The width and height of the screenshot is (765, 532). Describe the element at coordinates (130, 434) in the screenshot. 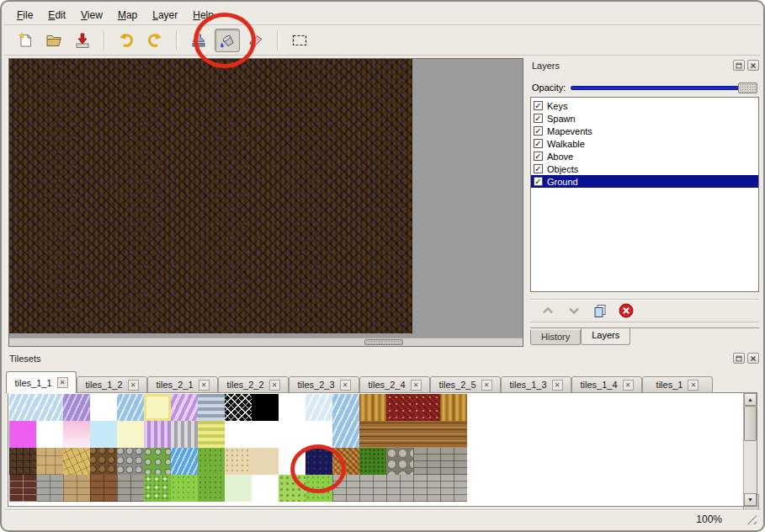

I see `palette-tile-yellow-pale` at that location.